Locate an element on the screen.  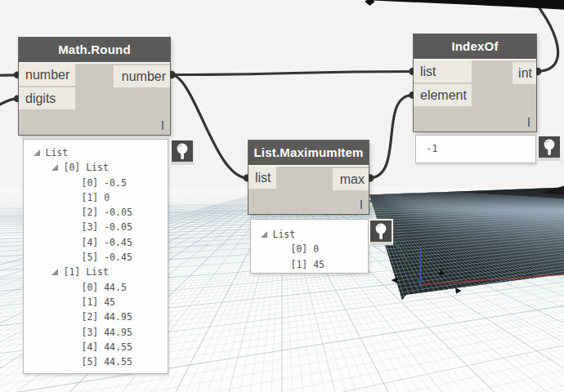
node-list-maximumitem-title: List.MaximumItem is located at coordinates (309, 153).